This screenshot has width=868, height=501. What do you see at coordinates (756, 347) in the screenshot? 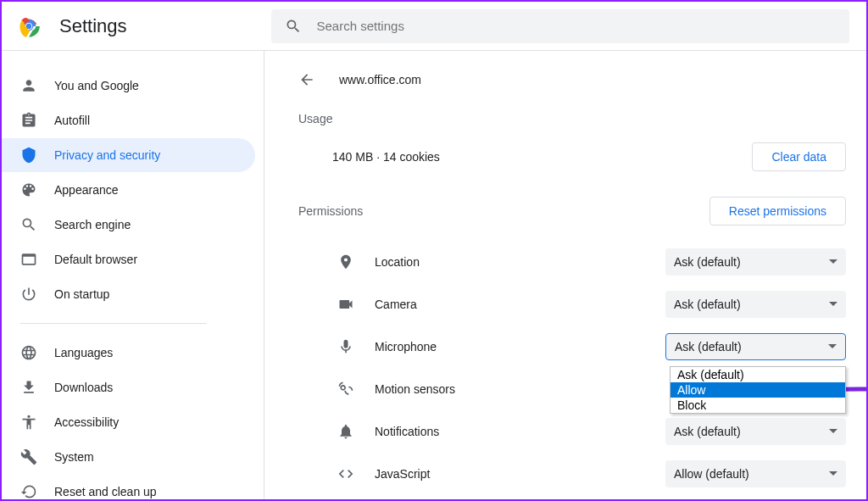
I see `permission-select-microphone: Ask (default)` at bounding box center [756, 347].